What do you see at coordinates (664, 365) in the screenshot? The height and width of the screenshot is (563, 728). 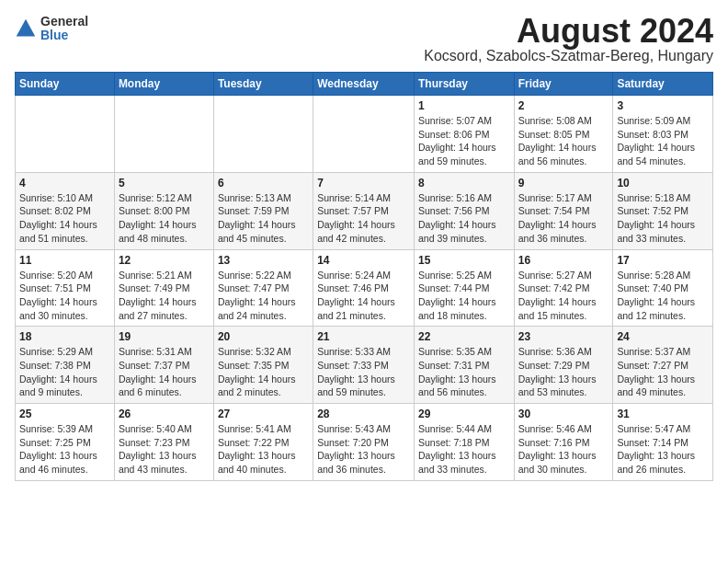 I see `calendar-cell: 24Sunrise: 5:37 AMSunset: 7:27 PMDayligh…` at bounding box center [664, 365].